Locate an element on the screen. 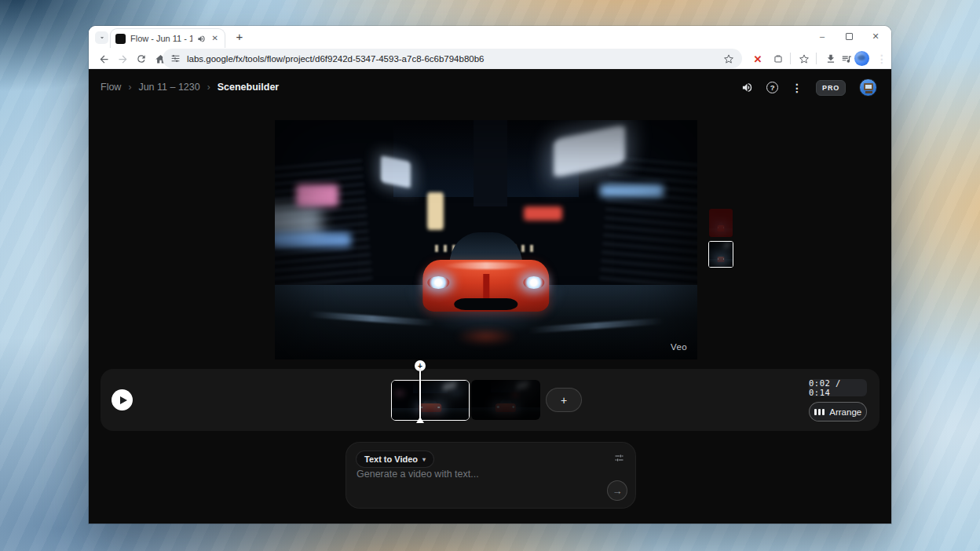  browser-profile-avatar is located at coordinates (862, 58).